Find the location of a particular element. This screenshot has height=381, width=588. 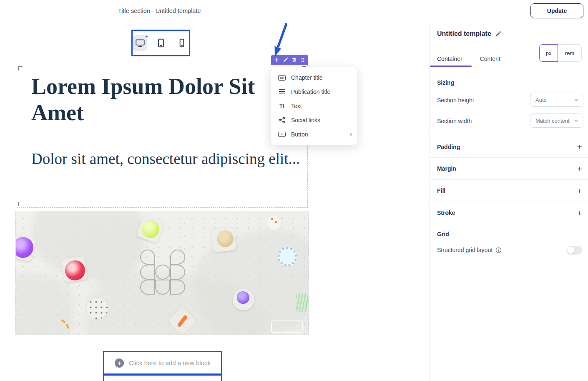

image-object-tan is located at coordinates (225, 239).